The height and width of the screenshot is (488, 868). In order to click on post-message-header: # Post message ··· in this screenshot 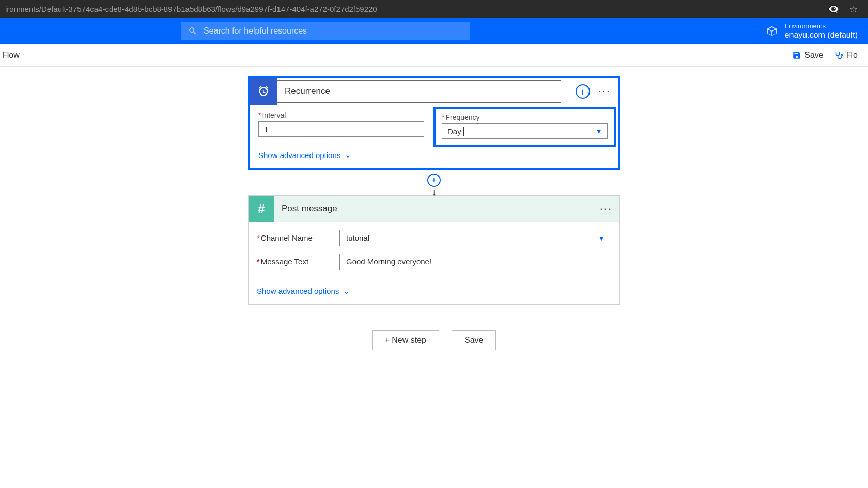, I will do `click(434, 209)`.